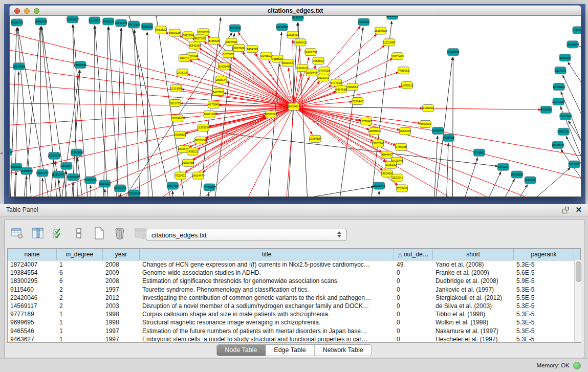 This screenshot has height=372, width=588. Describe the element at coordinates (530, 180) in the screenshot. I see `graph-node: 9245012` at that location.